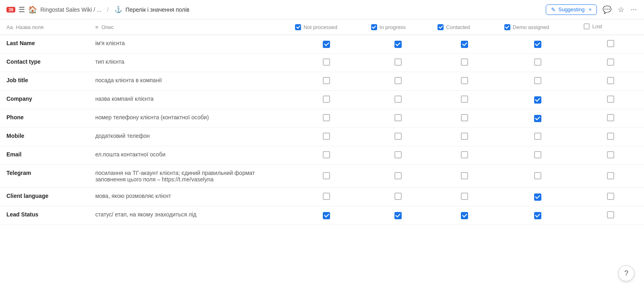 The width and height of the screenshot is (644, 291). What do you see at coordinates (440, 27) in the screenshot?
I see `col-cb-contacted` at bounding box center [440, 27].